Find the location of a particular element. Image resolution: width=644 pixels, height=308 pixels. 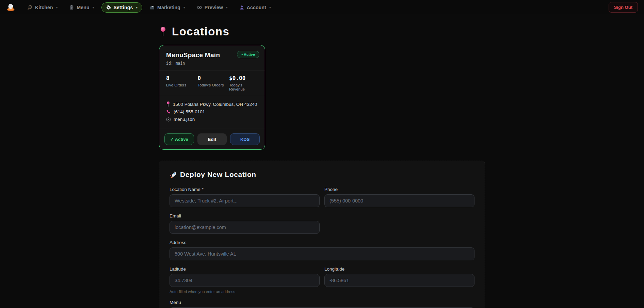

nav-item-label: Kitchen is located at coordinates (44, 7).